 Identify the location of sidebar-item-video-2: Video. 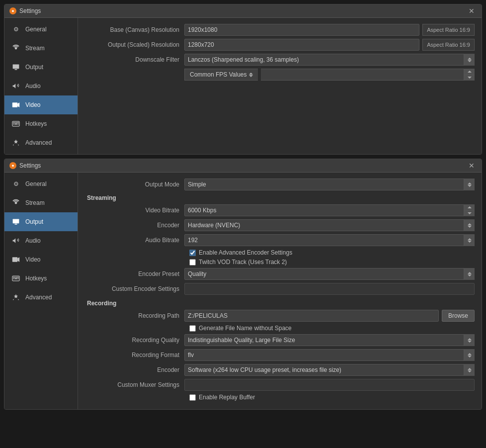
(41, 260).